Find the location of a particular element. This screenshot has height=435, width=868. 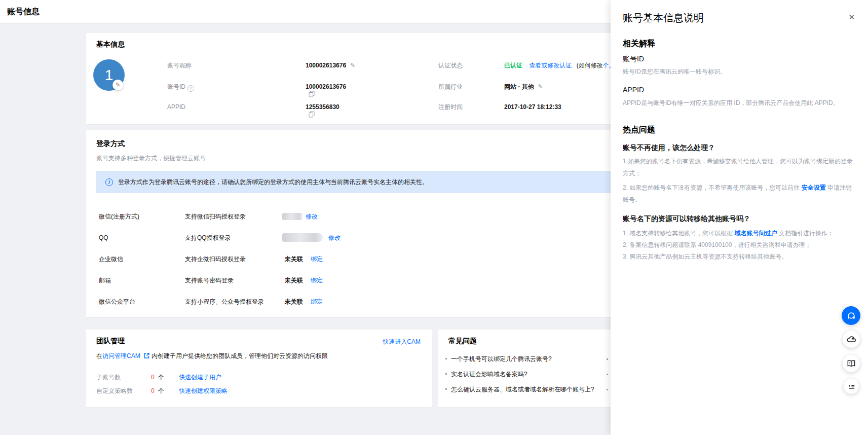

industry-label: 所属行业 is located at coordinates (450, 87).